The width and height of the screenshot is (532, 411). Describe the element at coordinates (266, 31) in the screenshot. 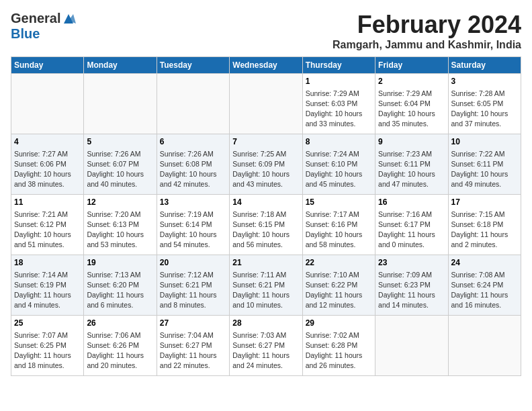

I see `page-header: General Blue February 2024 Ramgarh, Jamm…` at that location.